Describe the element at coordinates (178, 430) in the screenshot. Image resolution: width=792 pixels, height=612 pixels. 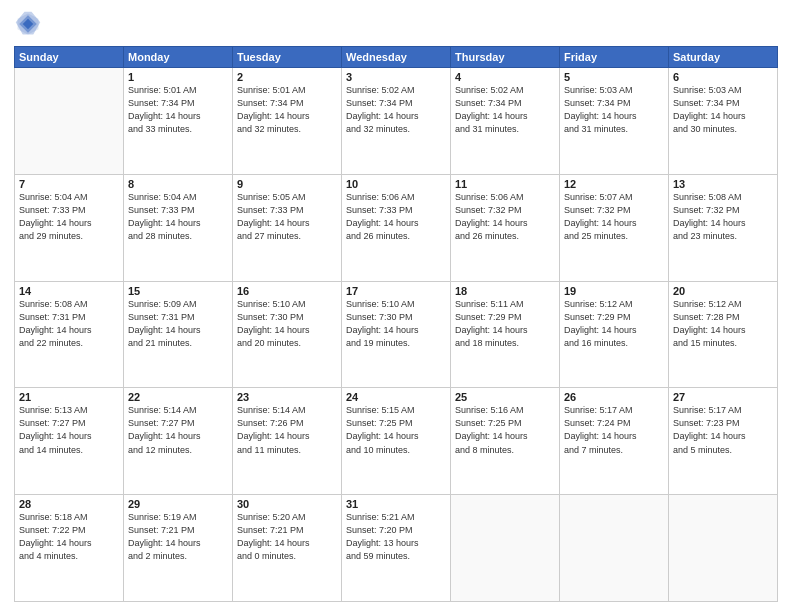
I see `day-info: Sunrise: 5:14 AMSunset: 7:27 PMDaylight:…` at that location.